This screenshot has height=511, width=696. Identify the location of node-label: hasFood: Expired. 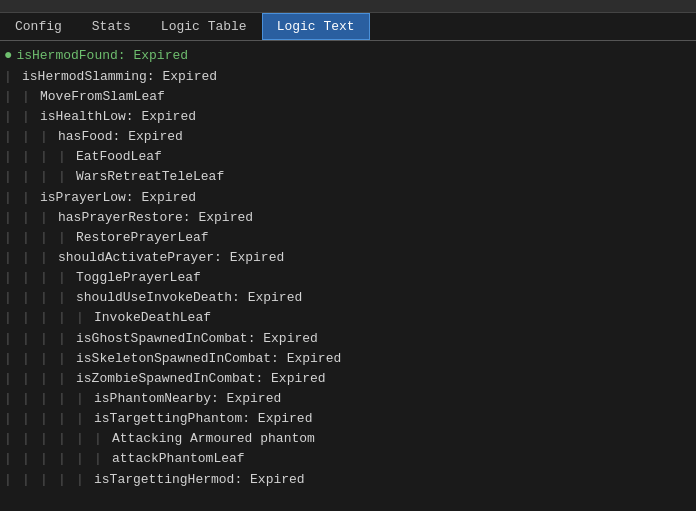
(120, 137).